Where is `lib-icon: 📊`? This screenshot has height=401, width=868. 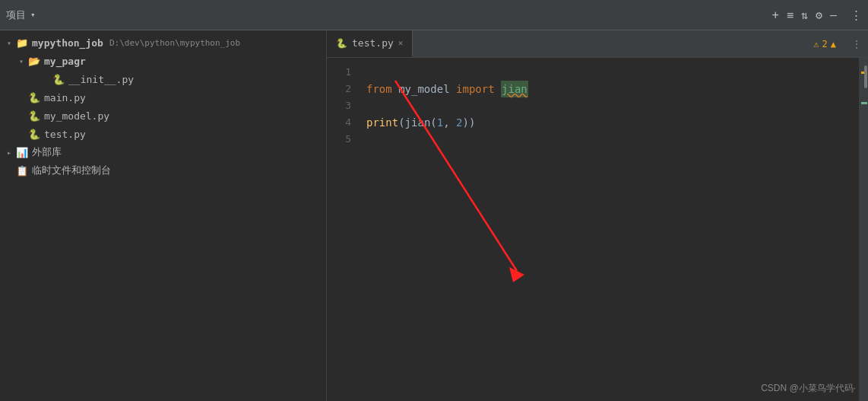
lib-icon: 📊 is located at coordinates (22, 152).